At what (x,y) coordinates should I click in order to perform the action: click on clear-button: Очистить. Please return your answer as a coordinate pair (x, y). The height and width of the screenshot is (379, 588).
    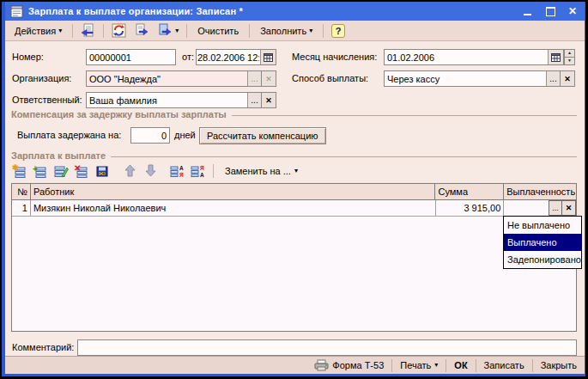
    Looking at the image, I should click on (218, 31).